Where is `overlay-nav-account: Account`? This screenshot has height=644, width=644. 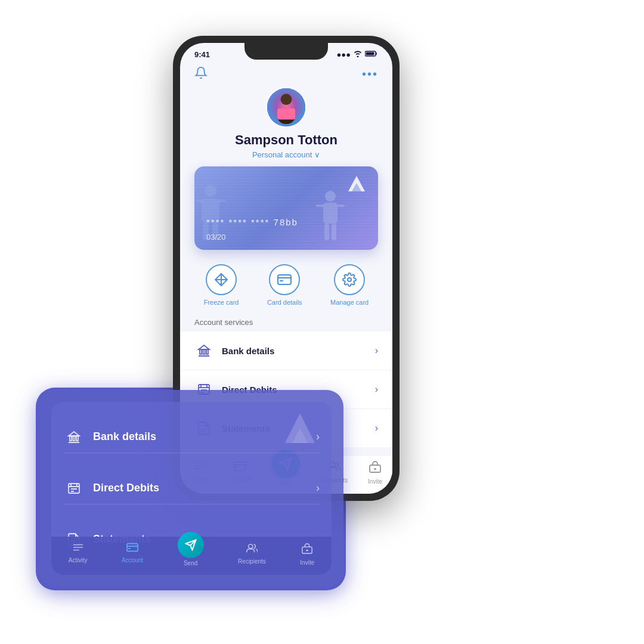
overlay-nav-account: Account is located at coordinates (132, 555).